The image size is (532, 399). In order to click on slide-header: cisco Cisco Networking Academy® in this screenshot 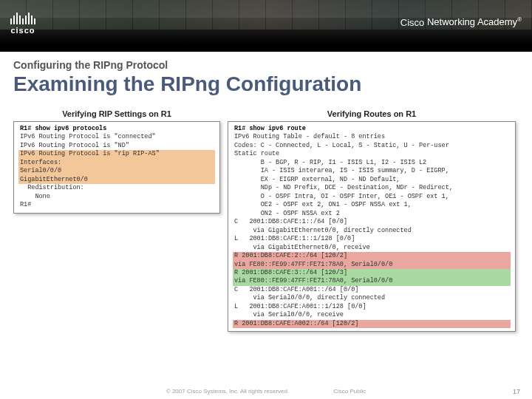, I will do `click(266, 22)`.